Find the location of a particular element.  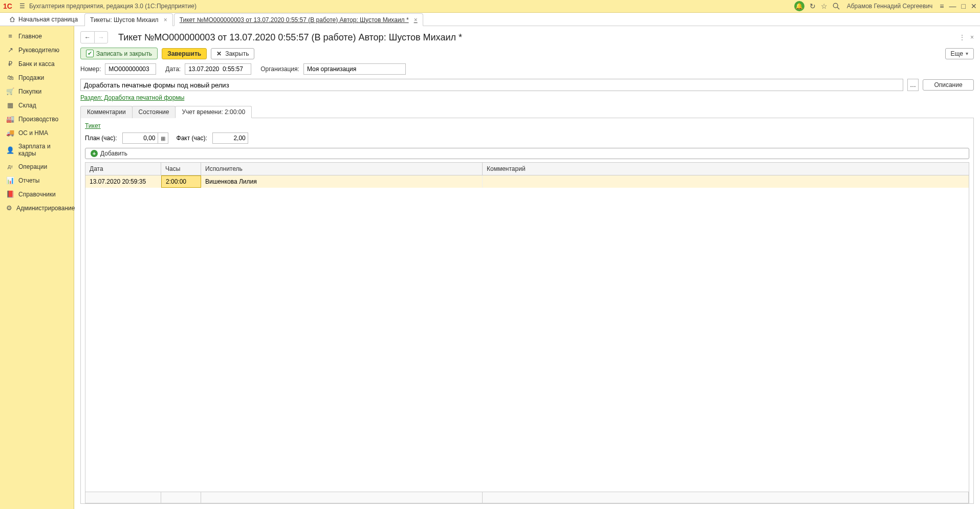

description-button: Описание is located at coordinates (948, 85).